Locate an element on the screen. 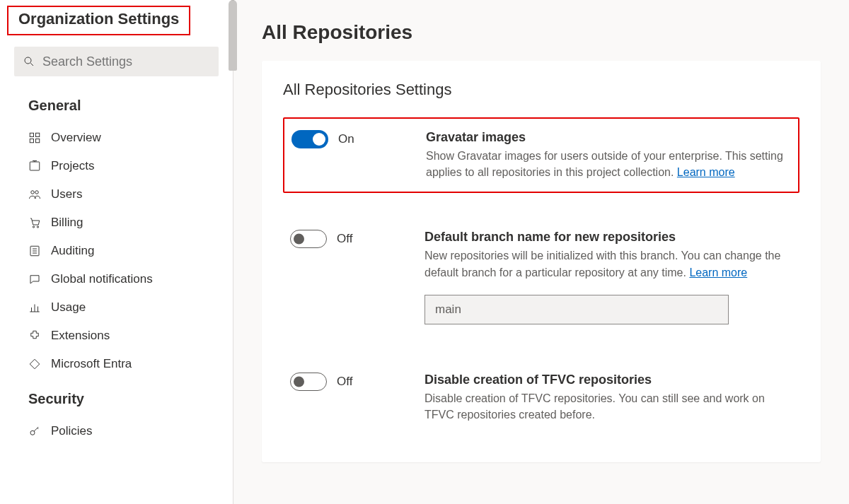  toggle-branch-state: Off is located at coordinates (345, 239).